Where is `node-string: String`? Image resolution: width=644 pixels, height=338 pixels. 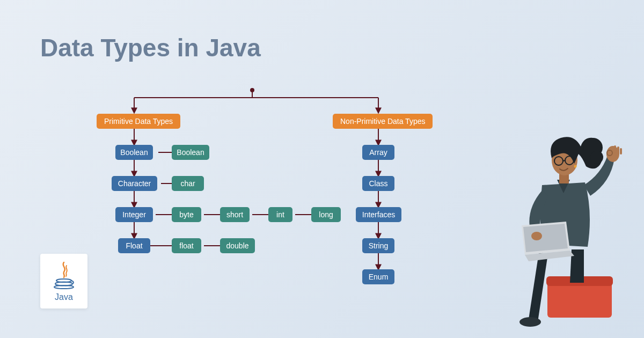 node-string: String is located at coordinates (378, 246).